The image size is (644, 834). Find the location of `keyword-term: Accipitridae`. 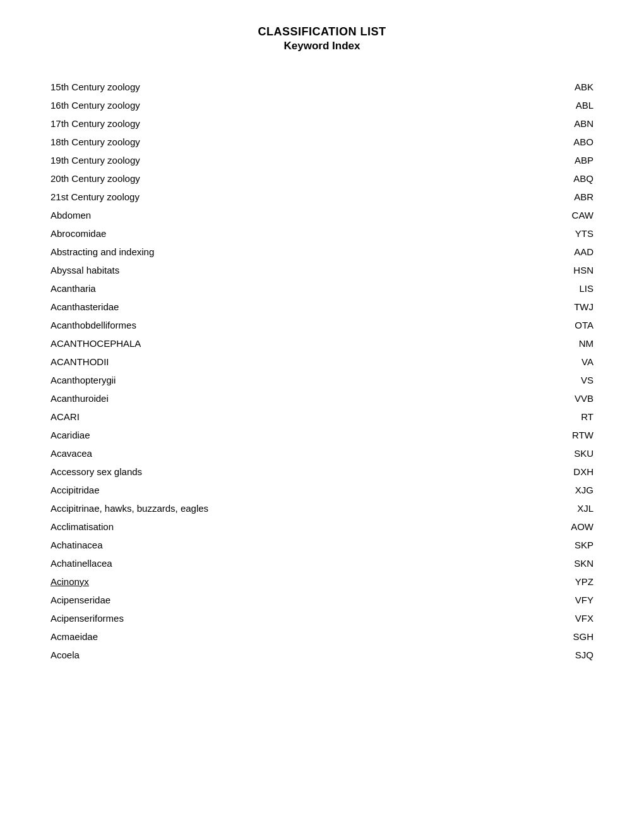

keyword-term: Accipitridae is located at coordinates (297, 490).